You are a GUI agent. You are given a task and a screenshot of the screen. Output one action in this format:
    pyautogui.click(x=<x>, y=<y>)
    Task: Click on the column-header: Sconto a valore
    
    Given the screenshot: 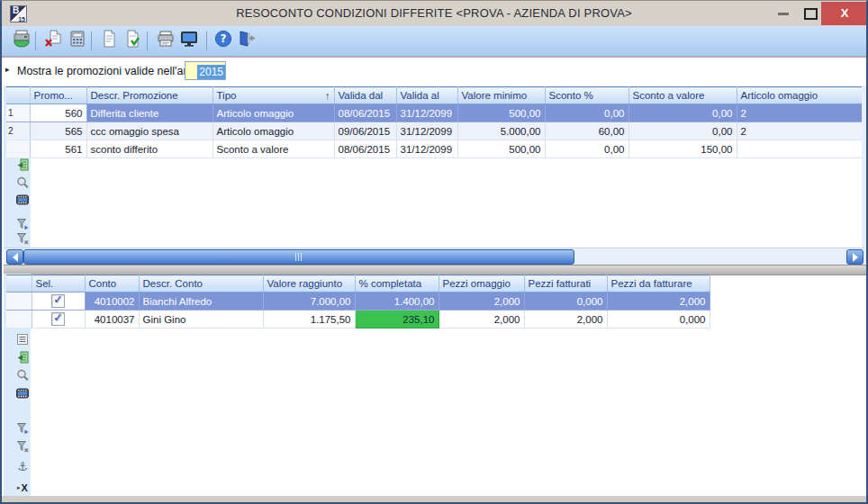 What is the action you would take?
    pyautogui.click(x=683, y=95)
    